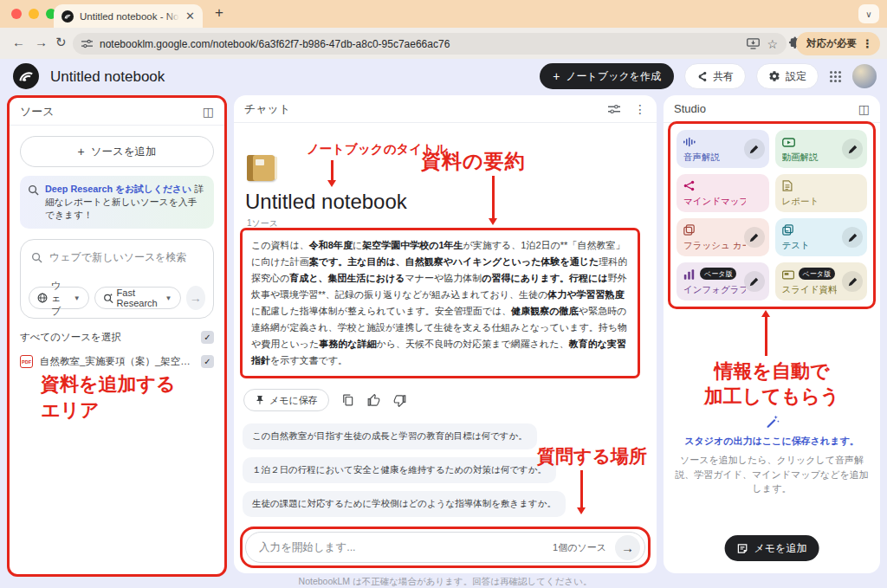 Image resolution: width=887 pixels, height=588 pixels. What do you see at coordinates (294, 400) in the screenshot?
I see `save-note-label: メモに保存` at bounding box center [294, 400].